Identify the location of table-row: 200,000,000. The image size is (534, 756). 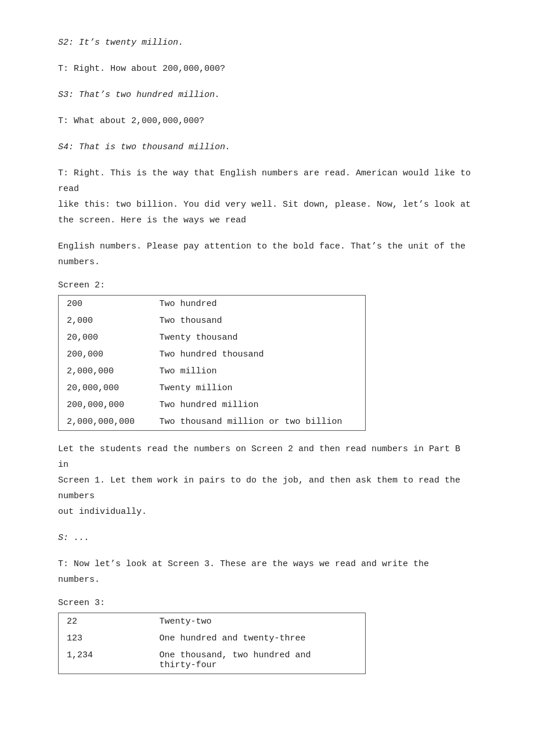
(105, 405).